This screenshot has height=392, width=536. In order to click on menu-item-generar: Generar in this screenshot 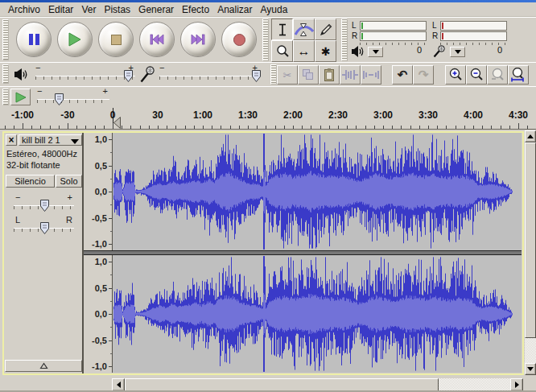, I will do `click(156, 10)`.